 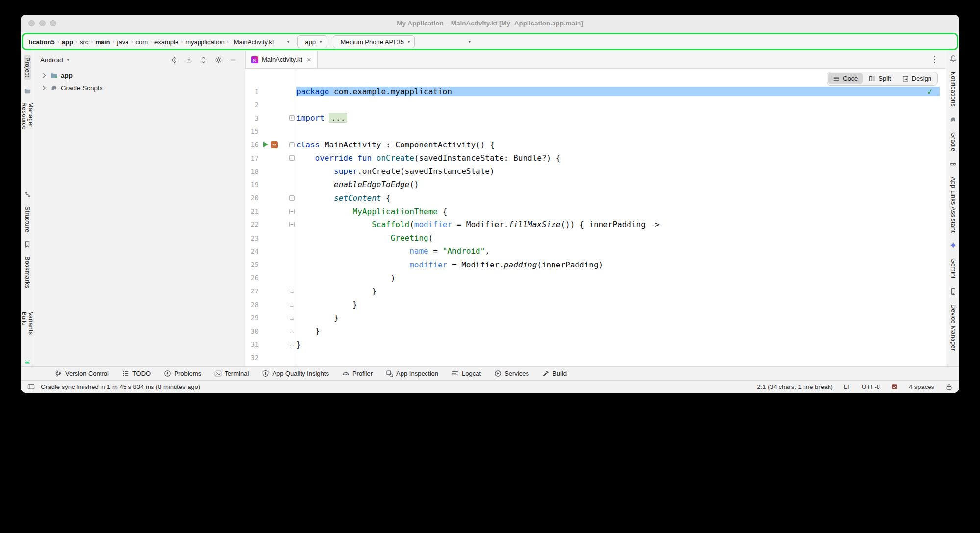 What do you see at coordinates (618, 265) in the screenshot?
I see `code-text: modifier = Modifier.padding(innerPadding…` at bounding box center [618, 265].